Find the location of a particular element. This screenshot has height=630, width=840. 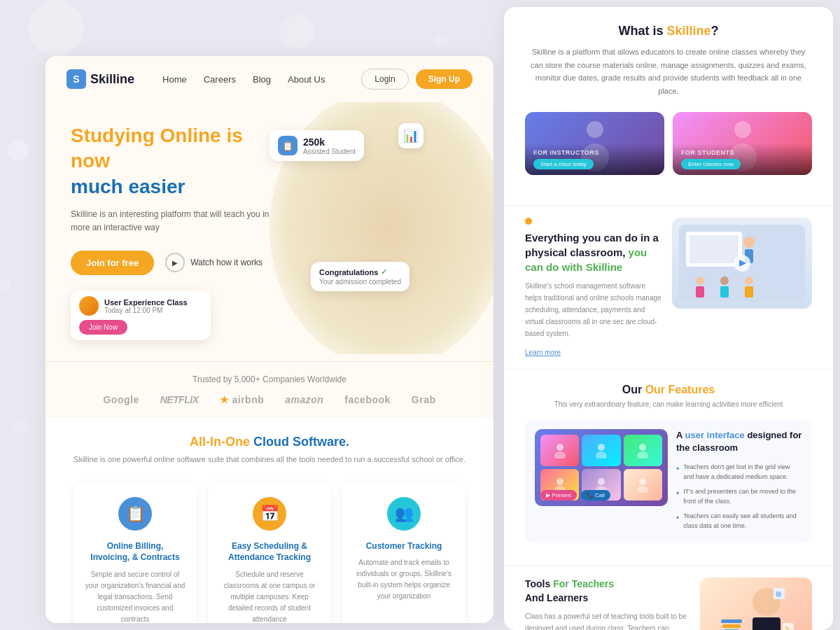

play-icon: ▶ is located at coordinates (175, 262).